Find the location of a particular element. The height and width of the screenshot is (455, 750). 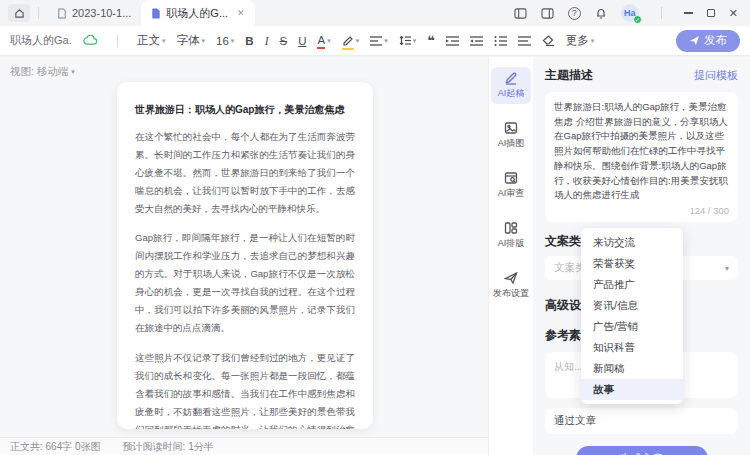

line-height-button: ▾ is located at coordinates (408, 40).